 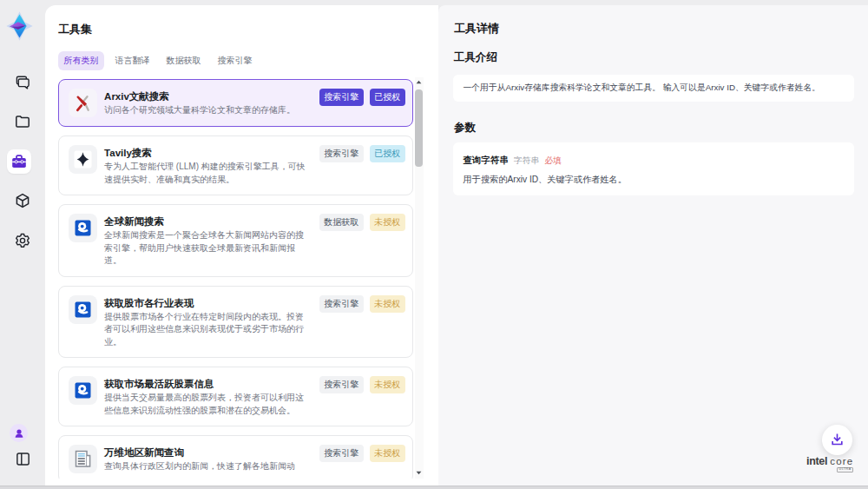 I want to click on tab-3: 搜索引擎, so click(x=234, y=61).